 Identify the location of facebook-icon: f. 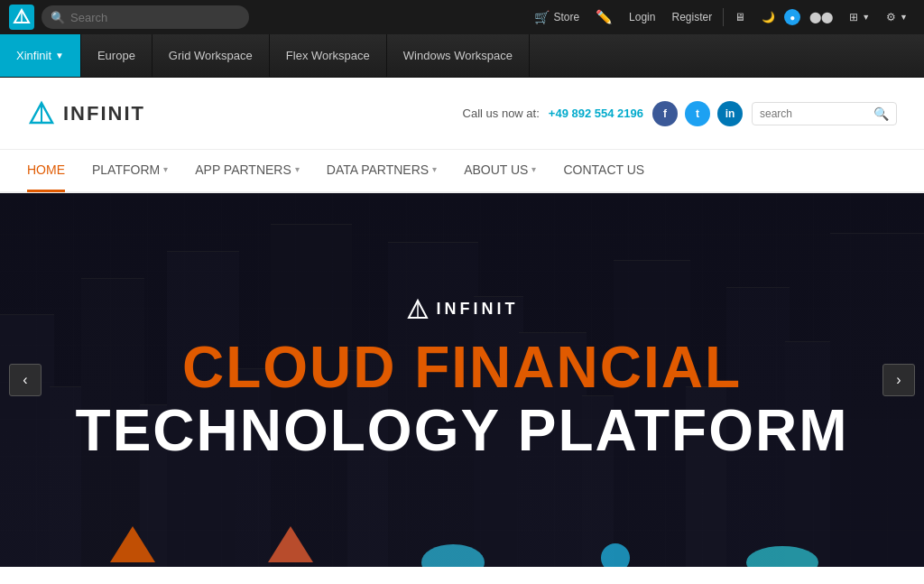
(665, 114).